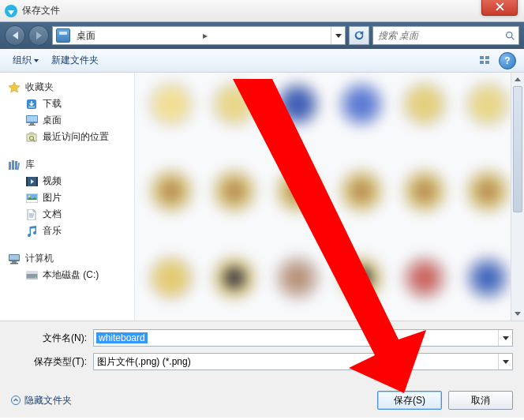  I want to click on address-location: 桌面, so click(137, 36).